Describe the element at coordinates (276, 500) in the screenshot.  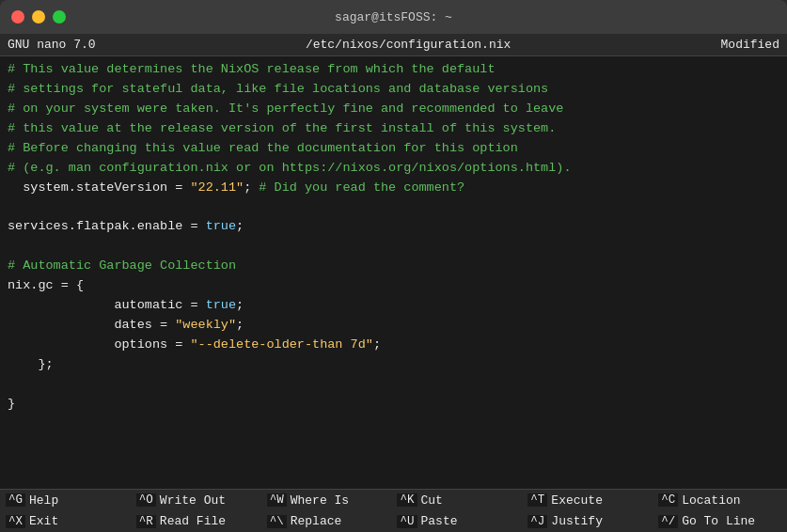
I see `shortcut-key-whereis: ^W` at that location.